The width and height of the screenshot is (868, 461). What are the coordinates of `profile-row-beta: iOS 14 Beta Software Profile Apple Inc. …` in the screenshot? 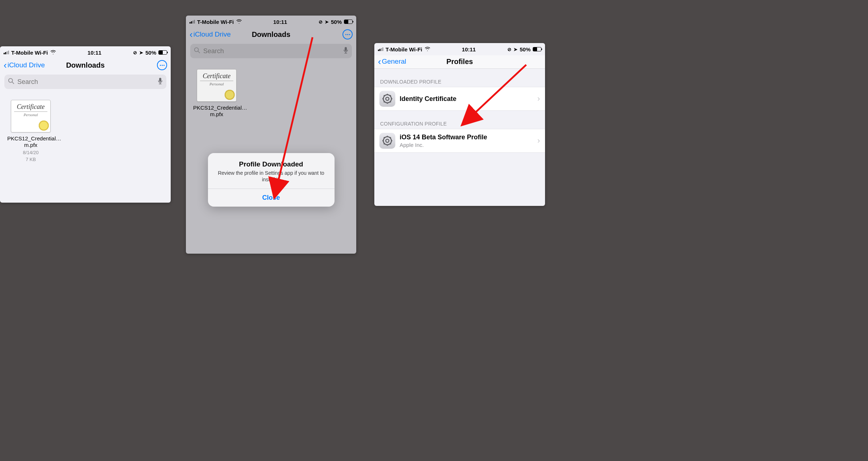 It's located at (460, 141).